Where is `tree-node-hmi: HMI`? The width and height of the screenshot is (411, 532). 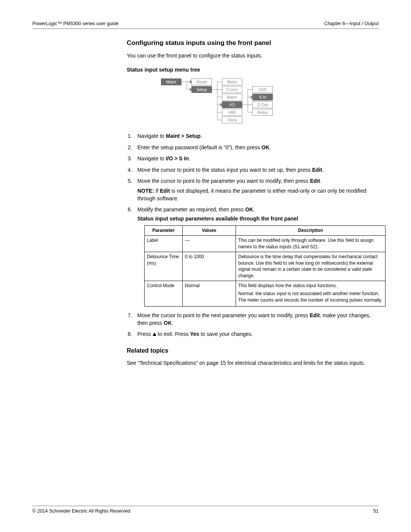
tree-node-hmi: HMI is located at coordinates (232, 112).